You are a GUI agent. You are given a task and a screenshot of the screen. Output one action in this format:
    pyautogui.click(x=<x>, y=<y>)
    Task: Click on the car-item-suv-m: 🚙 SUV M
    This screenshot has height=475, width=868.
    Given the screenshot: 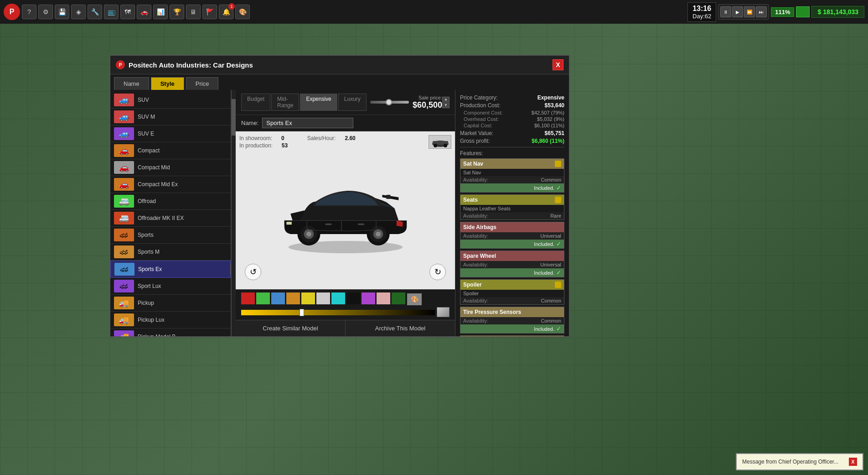 What is the action you would take?
    pyautogui.click(x=170, y=117)
    